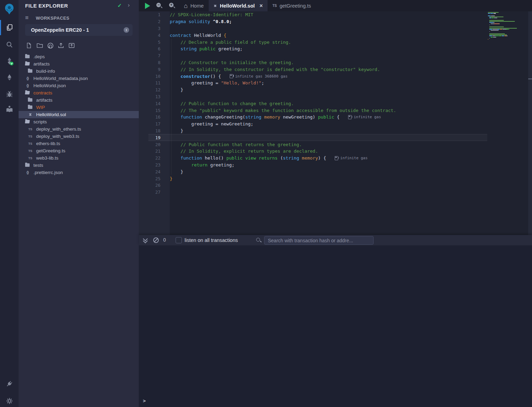 This screenshot has height=407, width=532. I want to click on tree-item-.prettierrc.json: {}.prettierrc.json, so click(79, 172).